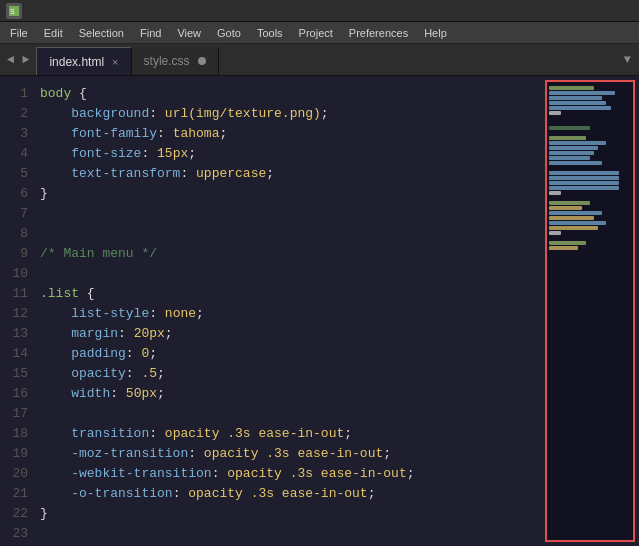  Describe the element at coordinates (14, 254) in the screenshot. I see `line-number: 9` at that location.